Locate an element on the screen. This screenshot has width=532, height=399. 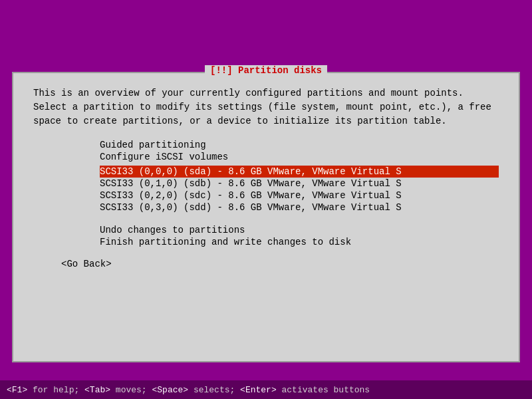
option-guided-partitioning: Guided partitioning is located at coordinates (299, 145).